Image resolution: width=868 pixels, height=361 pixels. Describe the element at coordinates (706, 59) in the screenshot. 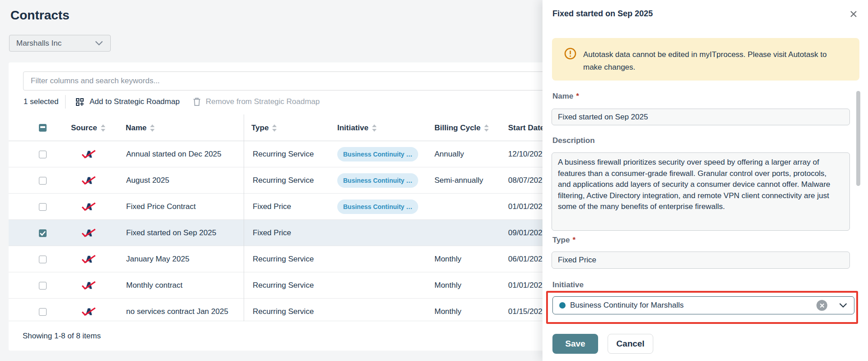

I see `autotask-warning-alert: Autotask data cannot be edited in myITpr…` at that location.